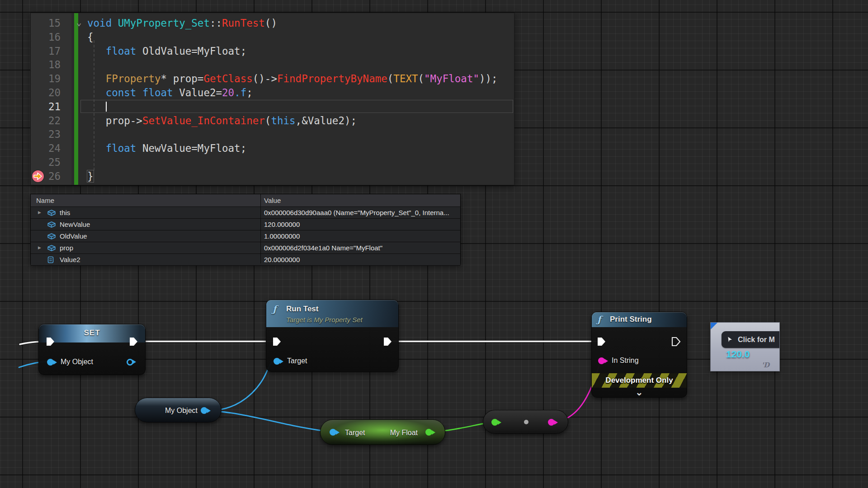 The height and width of the screenshot is (488, 868). Describe the element at coordinates (170, 93) in the screenshot. I see `code-text: const float Value2=20.f;` at that location.